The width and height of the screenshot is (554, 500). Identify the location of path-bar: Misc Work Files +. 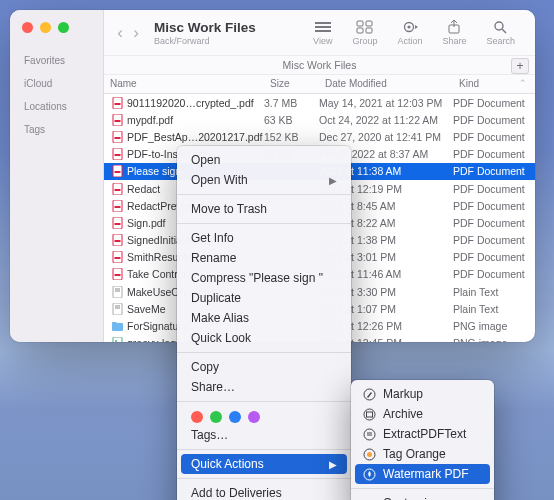
(320, 66).